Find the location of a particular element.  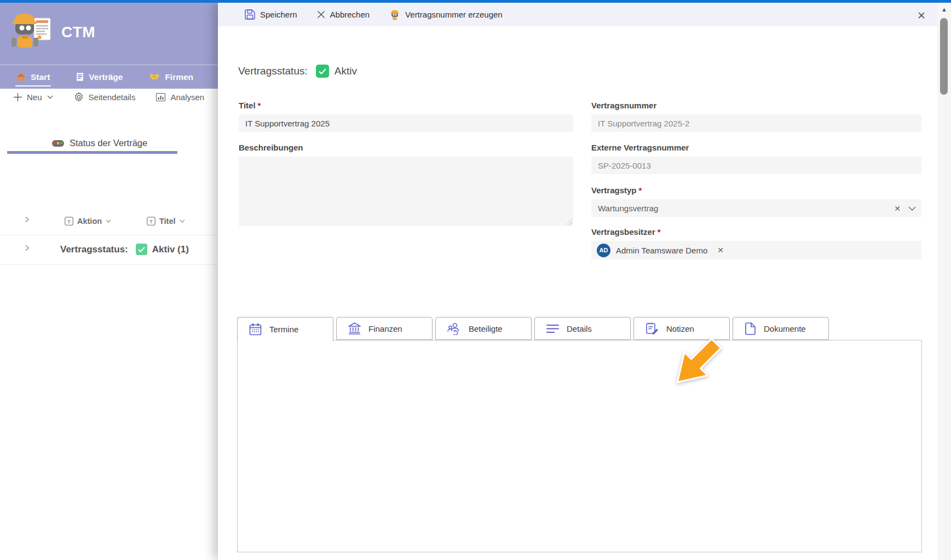

people-sync-icon is located at coordinates (454, 328).